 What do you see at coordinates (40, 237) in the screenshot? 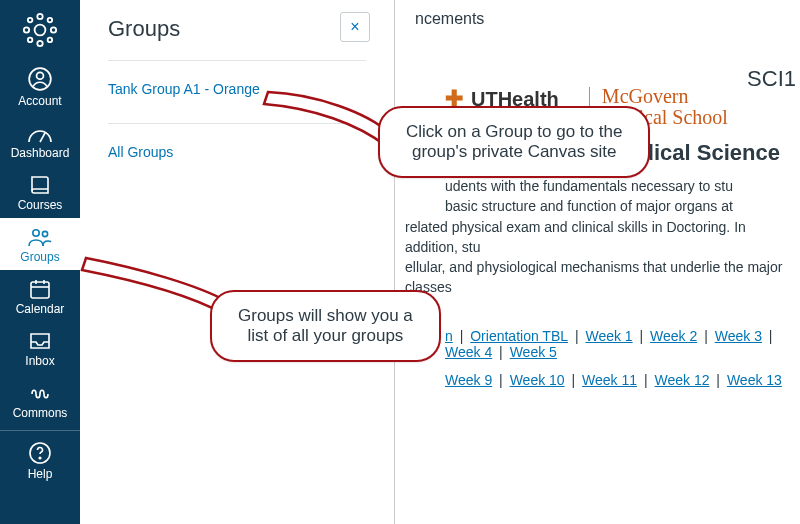
I see `people-icon` at bounding box center [40, 237].